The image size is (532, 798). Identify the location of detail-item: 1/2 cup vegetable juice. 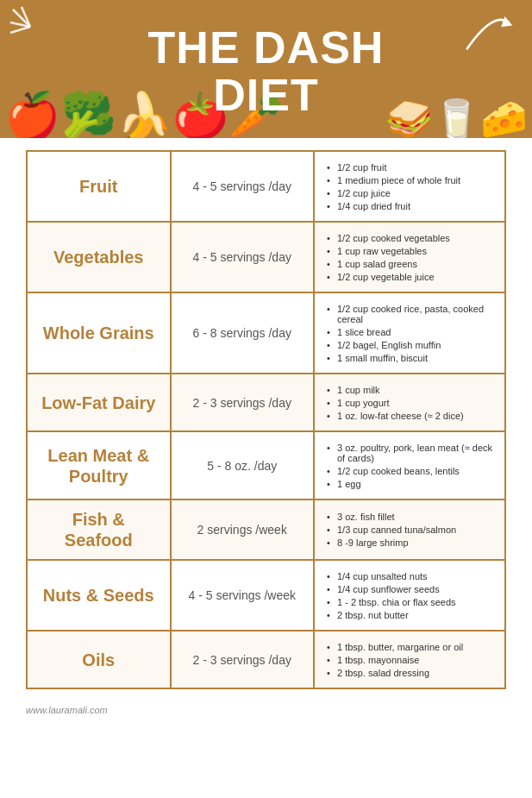
(411, 276).